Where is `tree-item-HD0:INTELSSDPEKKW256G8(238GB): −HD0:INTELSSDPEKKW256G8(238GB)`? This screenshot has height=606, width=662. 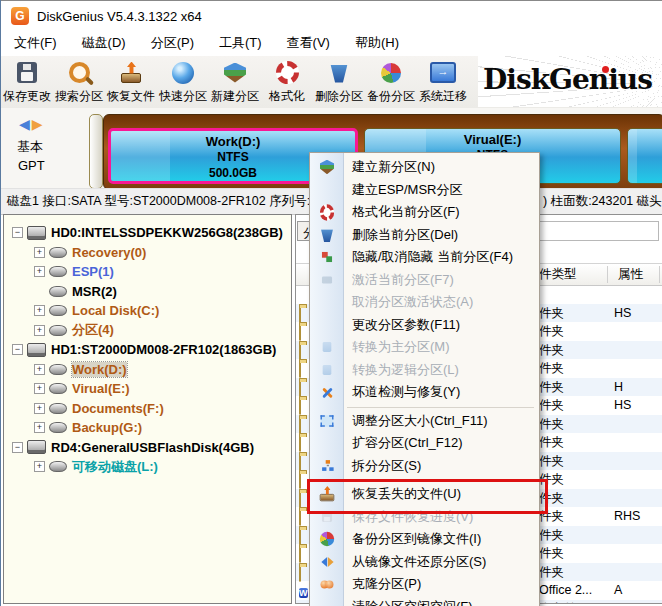
tree-item-HD0:INTELSSDPEKKW256G8(238GB): −HD0:INTELSSDPEKKW256G8(238GB) is located at coordinates (148, 233).